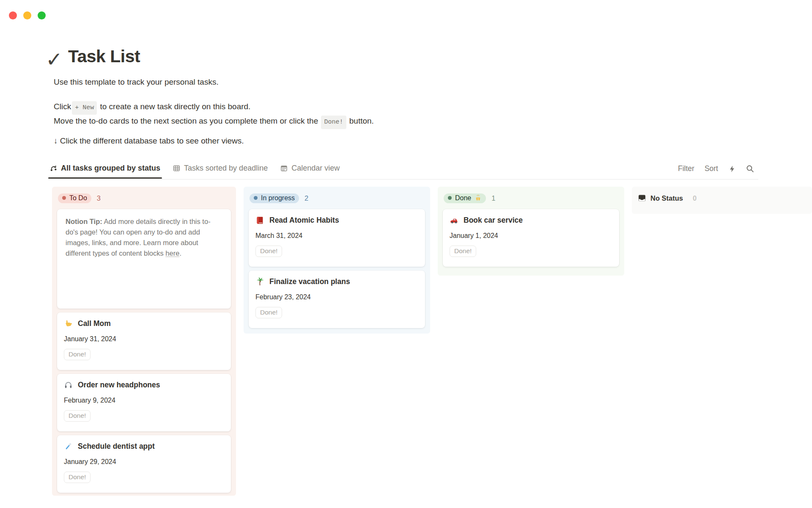 Image resolution: width=812 pixels, height=508 pixels. Describe the element at coordinates (186, 121) in the screenshot. I see `instr2-text: Move the to-do cards to the next section…` at that location.